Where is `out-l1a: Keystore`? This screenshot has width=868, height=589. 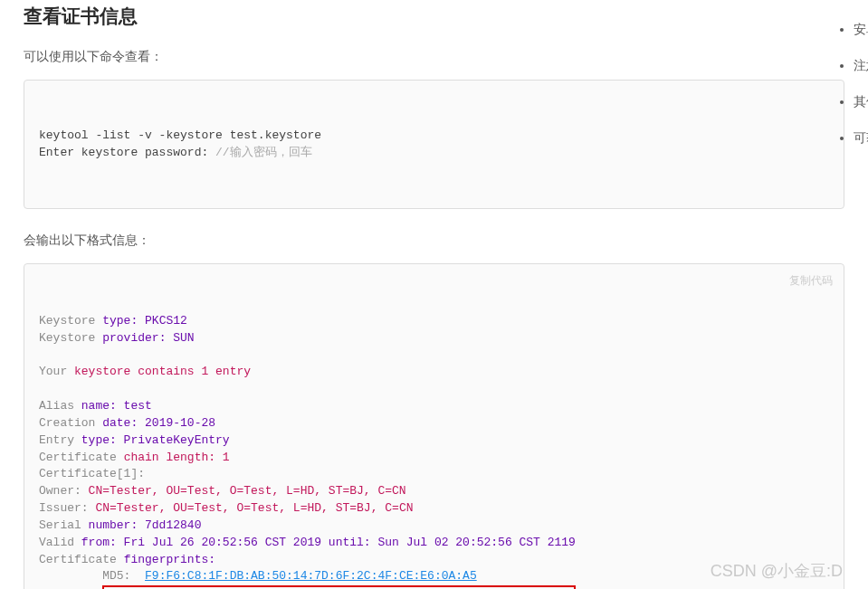
out-l1a: Keystore is located at coordinates (71, 320).